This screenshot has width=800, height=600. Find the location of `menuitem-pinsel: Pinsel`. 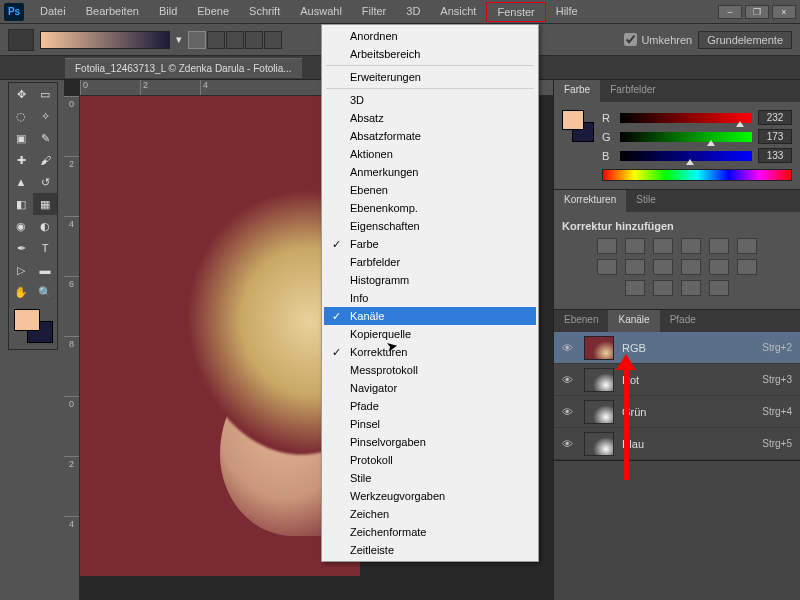

menuitem-pinsel: Pinsel is located at coordinates (430, 424).